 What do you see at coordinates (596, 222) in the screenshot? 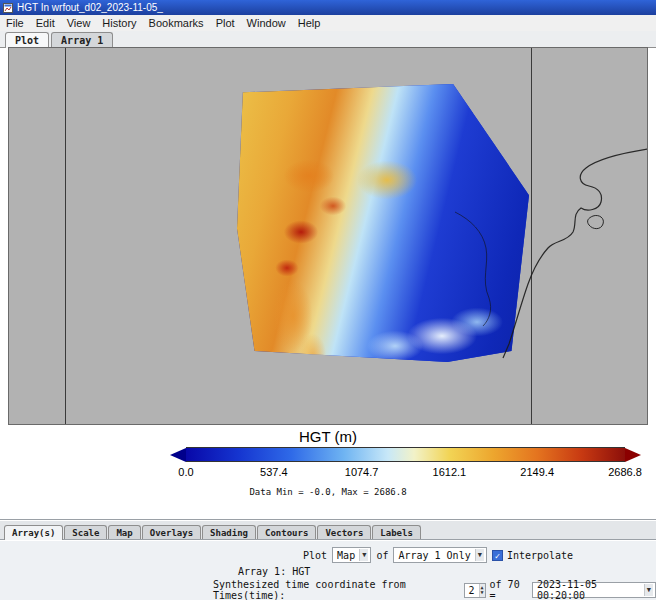
I see `coastline-island` at bounding box center [596, 222].